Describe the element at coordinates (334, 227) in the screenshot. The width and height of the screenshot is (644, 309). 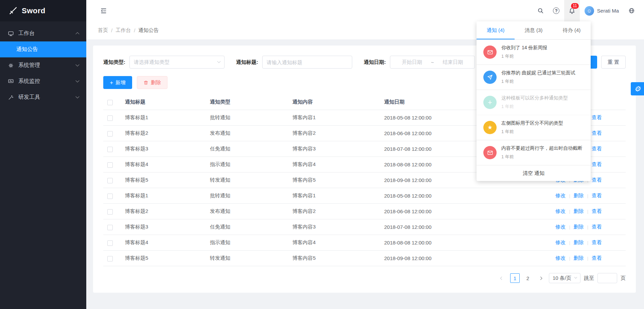
I see `cell-content: 博客内容3` at that location.